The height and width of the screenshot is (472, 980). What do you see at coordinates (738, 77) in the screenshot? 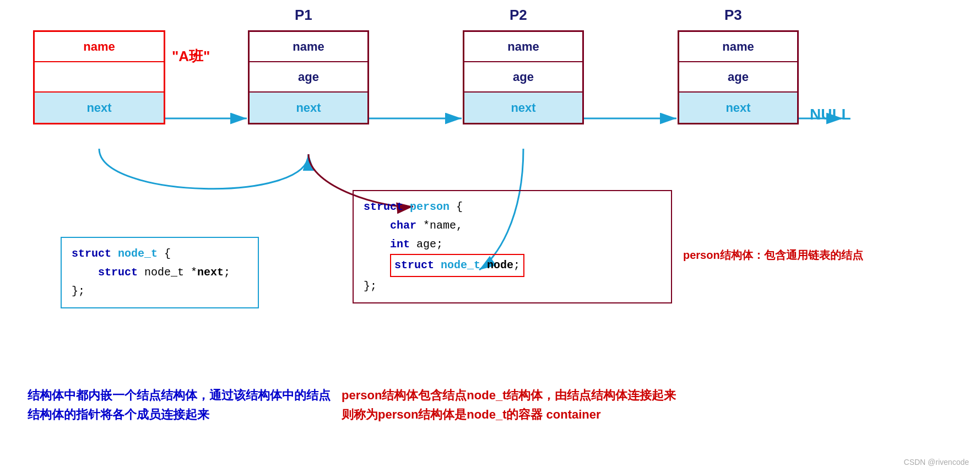
I see `p3-node: name age next` at bounding box center [738, 77].